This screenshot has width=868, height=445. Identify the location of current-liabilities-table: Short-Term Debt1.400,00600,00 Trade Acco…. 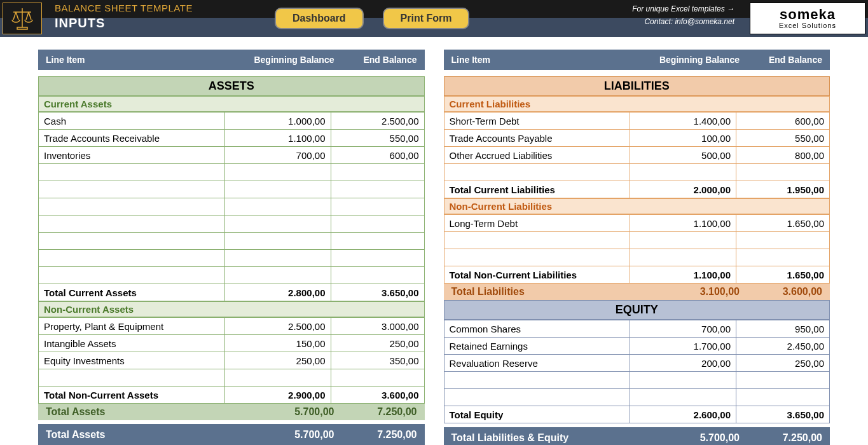
(637, 155).